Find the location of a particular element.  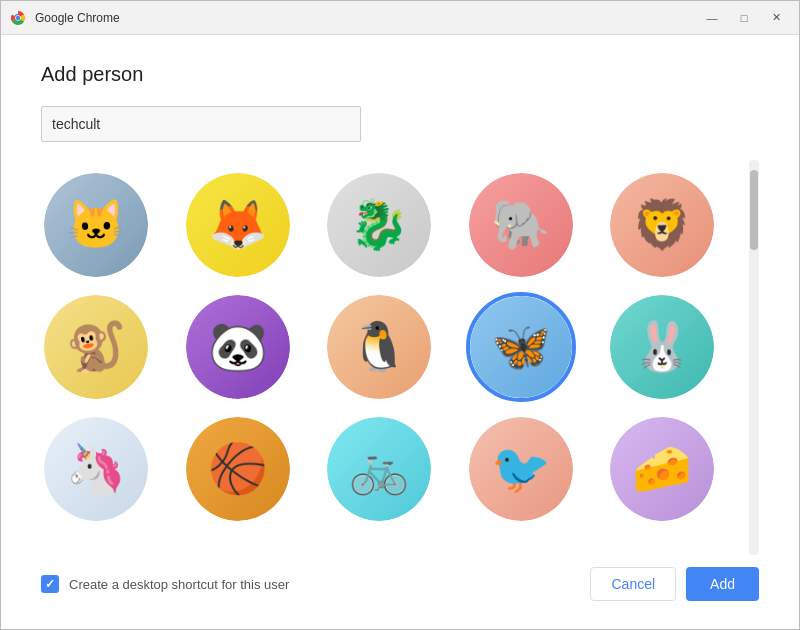

window-controls: — □ ✕ is located at coordinates (744, 18).